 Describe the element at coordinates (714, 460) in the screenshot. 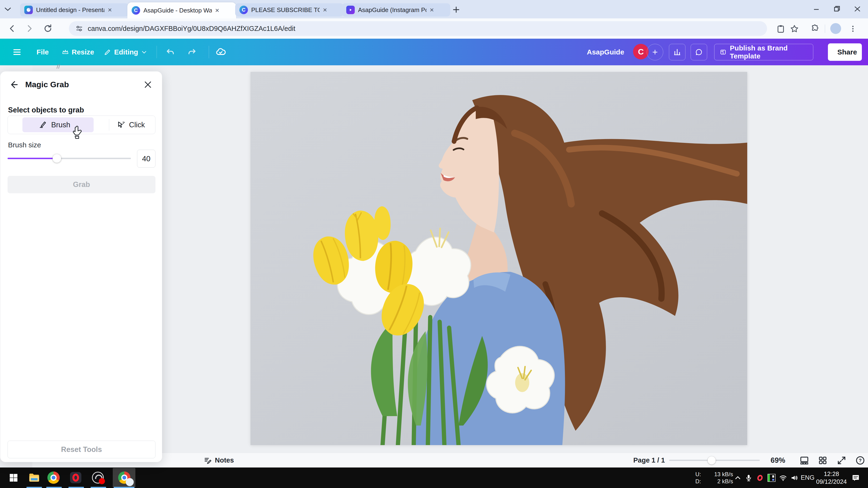

I see `zoom-slider` at that location.